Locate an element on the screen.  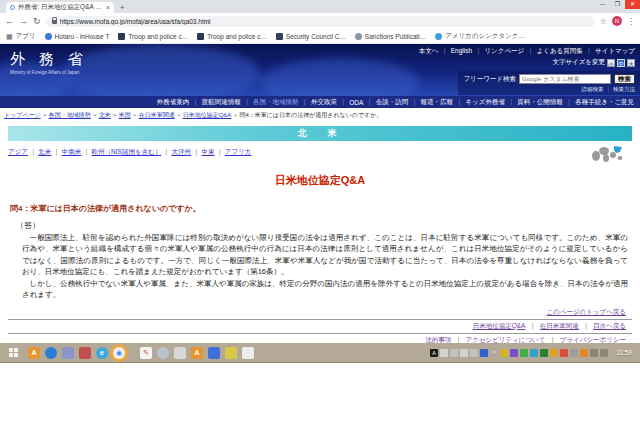
global-nav-item: 会談・訪問 is located at coordinates (392, 102).